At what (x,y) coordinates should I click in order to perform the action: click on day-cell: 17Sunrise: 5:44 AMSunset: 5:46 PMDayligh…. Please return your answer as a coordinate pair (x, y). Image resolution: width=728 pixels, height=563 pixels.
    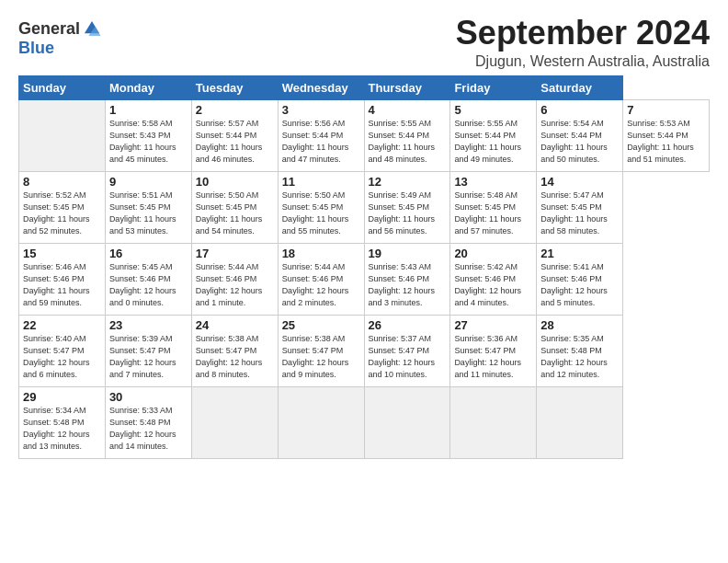
    Looking at the image, I should click on (234, 279).